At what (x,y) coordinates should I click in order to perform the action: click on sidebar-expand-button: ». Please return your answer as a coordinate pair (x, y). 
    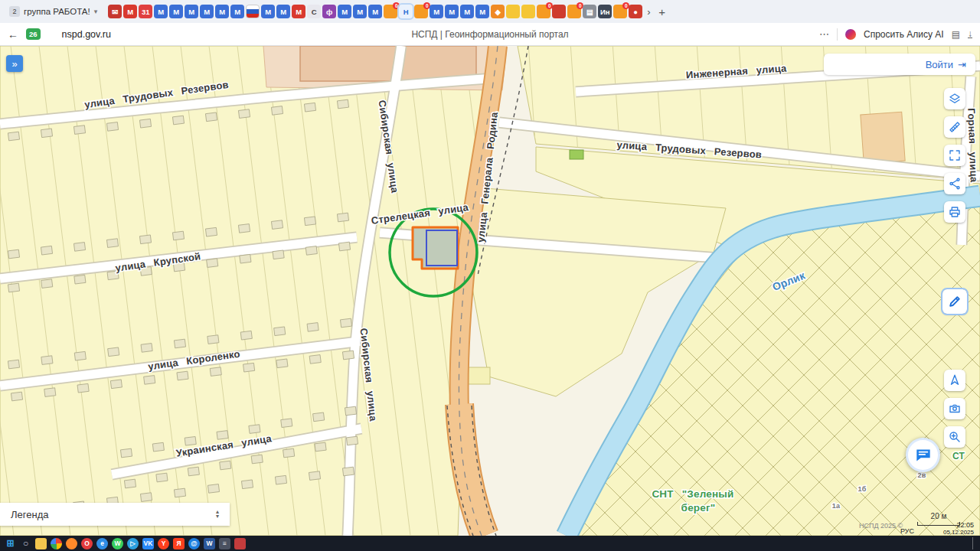
    Looking at the image, I should click on (15, 64).